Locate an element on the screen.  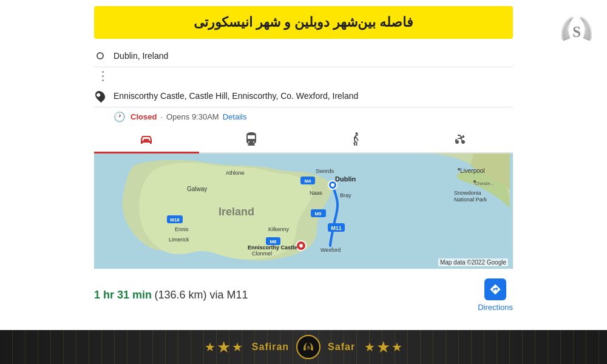
duration-info: 1 hr 31 min (136.6 km) via M11 is located at coordinates (171, 295).